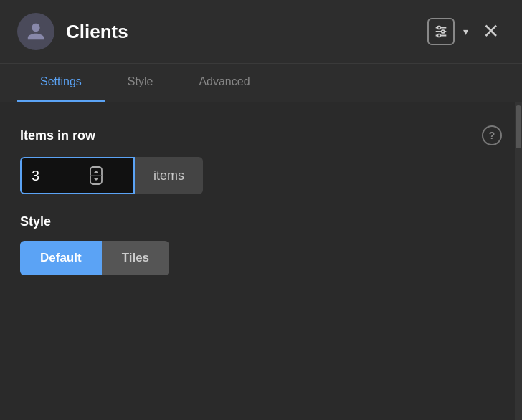  Describe the element at coordinates (36, 32) in the screenshot. I see `avatar` at that location.